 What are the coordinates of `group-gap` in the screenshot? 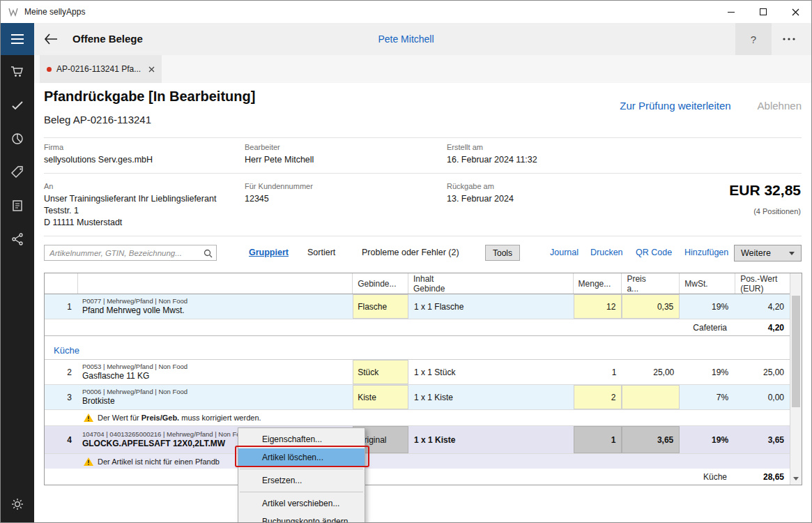 It's located at (417, 339).